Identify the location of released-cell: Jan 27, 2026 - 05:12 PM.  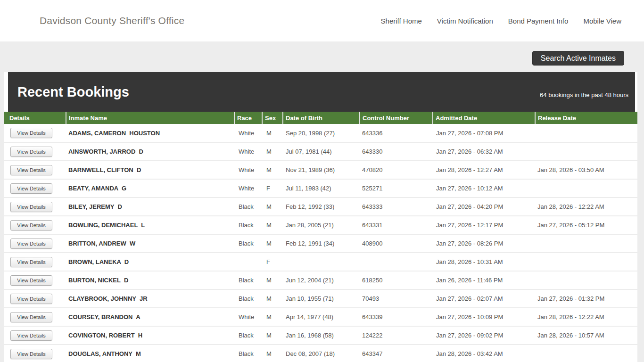
(586, 225).